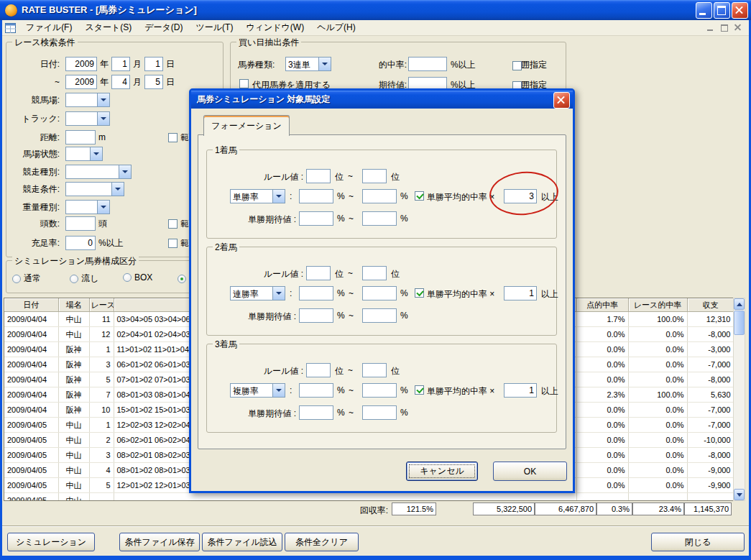 The image size is (751, 560). What do you see at coordinates (80, 137) in the screenshot?
I see `distance-input` at bounding box center [80, 137].